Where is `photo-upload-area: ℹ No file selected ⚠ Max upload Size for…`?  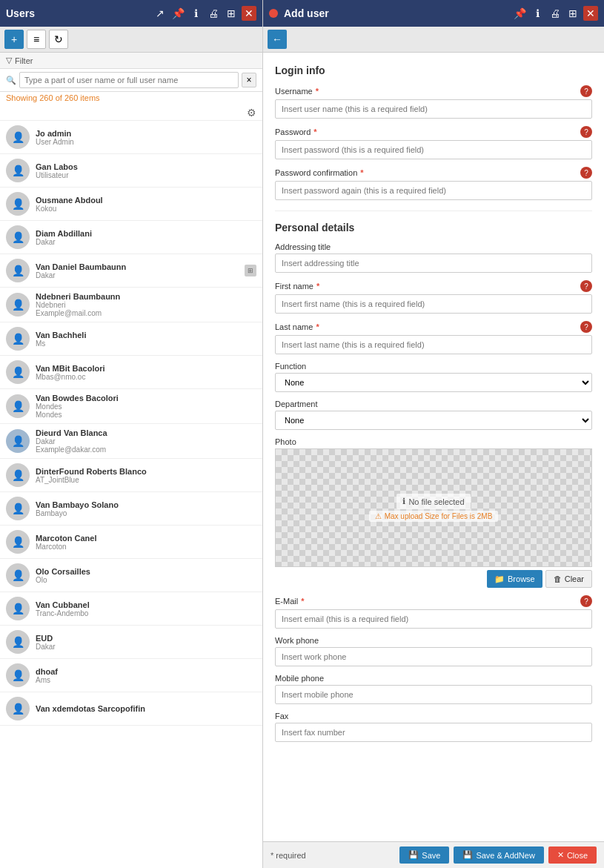
photo-upload-area: ℹ No file selected ⚠ Max upload Size for… is located at coordinates (434, 508).